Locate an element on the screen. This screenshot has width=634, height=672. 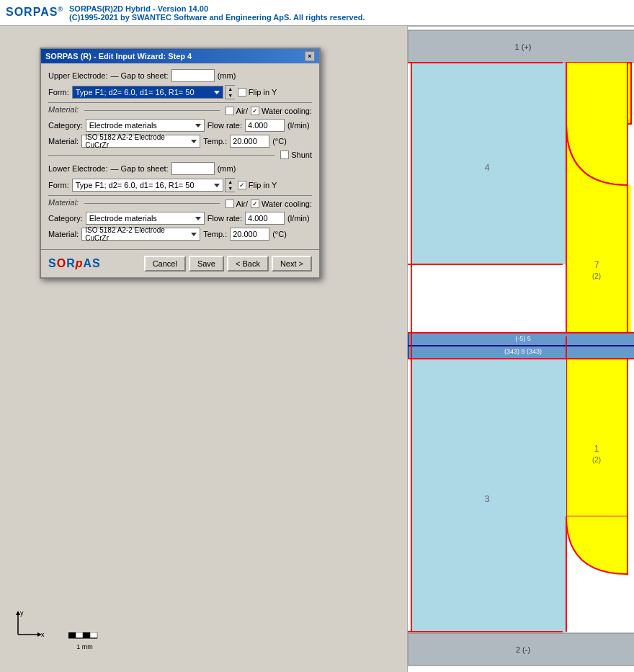
lower-spin-down: ▼ is located at coordinates (231, 189).